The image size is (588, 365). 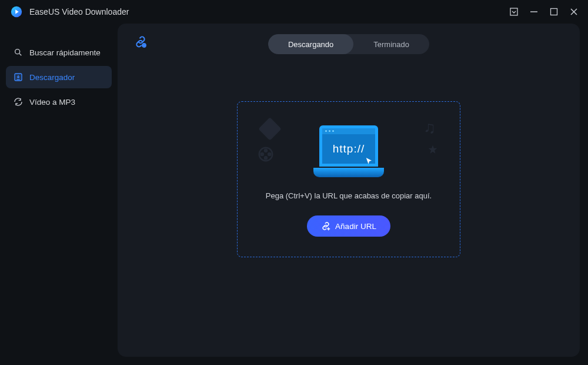 What do you see at coordinates (59, 52) in the screenshot?
I see `sidebar-item-search: Buscar rápidamente` at bounding box center [59, 52].